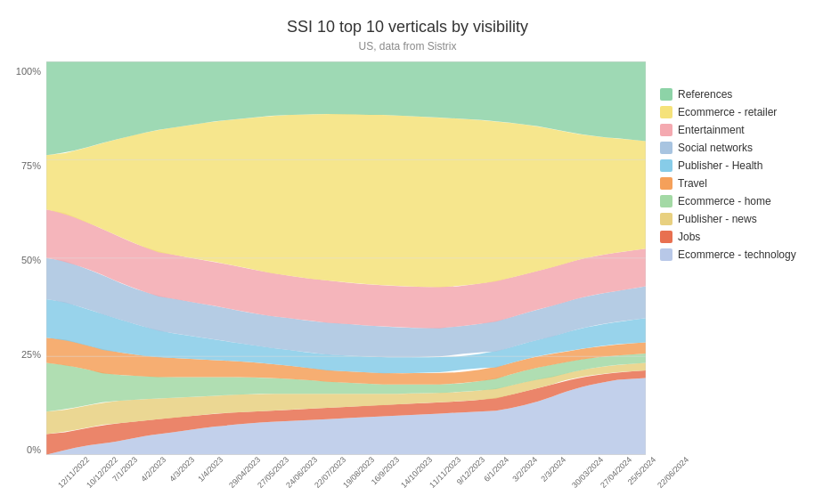 Image resolution: width=815 pixels, height=504 pixels. I want to click on legend-label-text: Entertainment, so click(711, 130).